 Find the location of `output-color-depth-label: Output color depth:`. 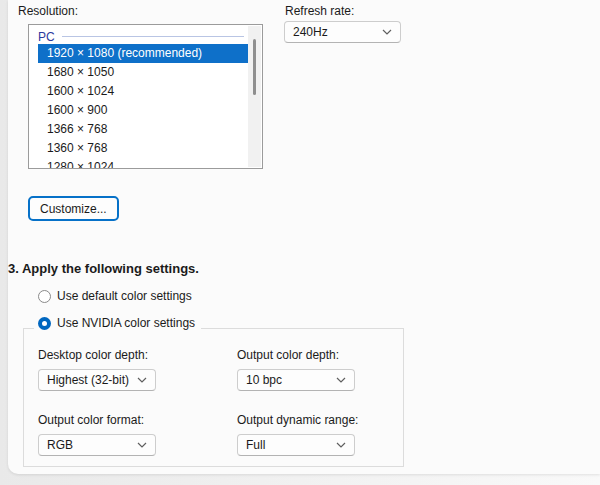

output-color-depth-label: Output color depth: is located at coordinates (288, 355).